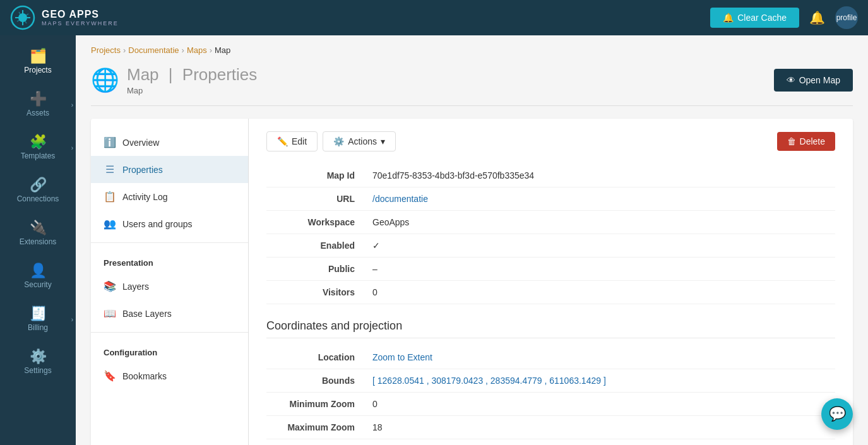 This screenshot has height=445, width=868. Describe the element at coordinates (400, 199) in the screenshot. I see `url-link: /documentatie` at that location.